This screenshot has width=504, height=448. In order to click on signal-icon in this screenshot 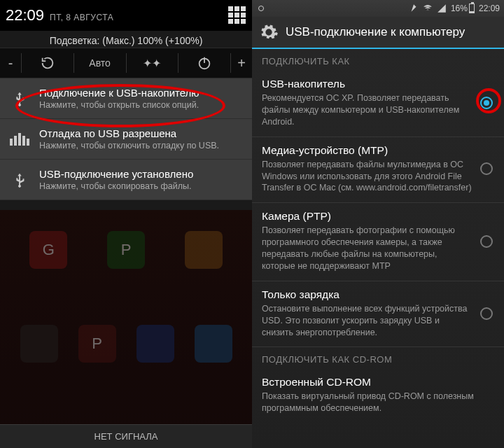, I will do `click(442, 8)`.